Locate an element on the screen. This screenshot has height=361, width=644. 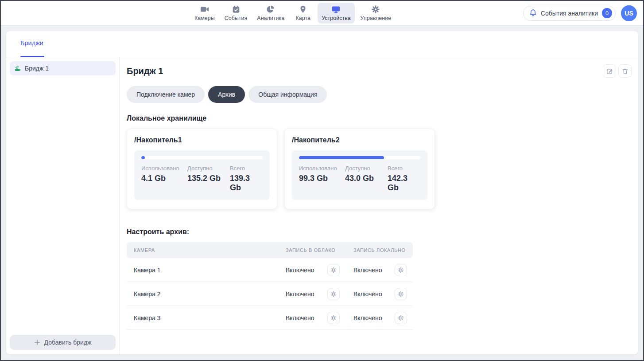
camera-name: Камера 1 is located at coordinates (206, 270).